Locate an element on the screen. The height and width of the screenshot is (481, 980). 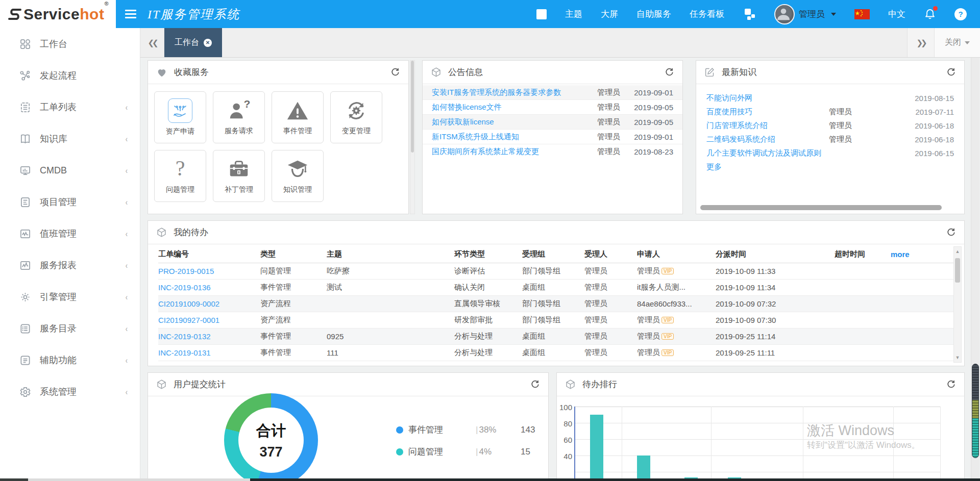
announcements-panel: 公告信息 安装IT服务管理系统的服务器要求参数 管理员 2019-09-01 如… is located at coordinates (552, 137).